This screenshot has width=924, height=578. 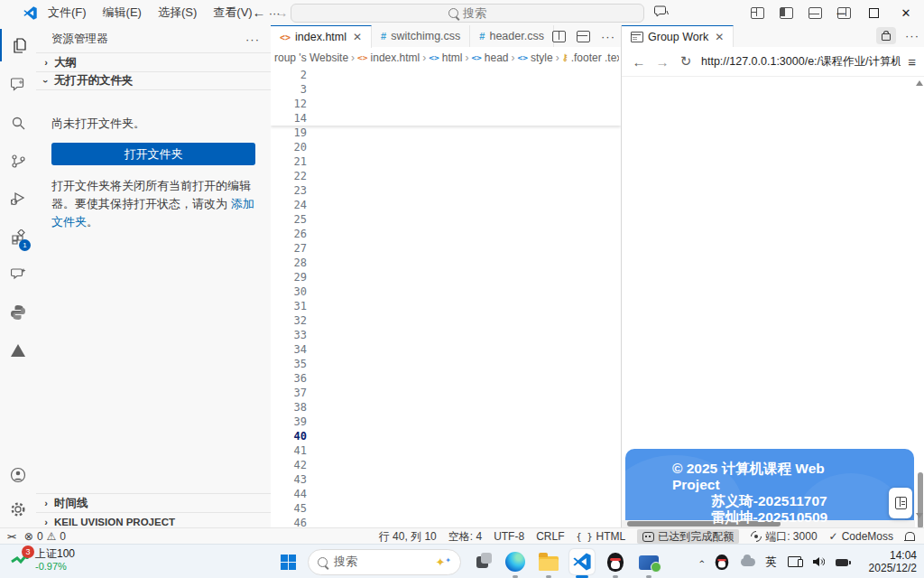 What do you see at coordinates (615, 562) in the screenshot?
I see `qq-button` at bounding box center [615, 562].